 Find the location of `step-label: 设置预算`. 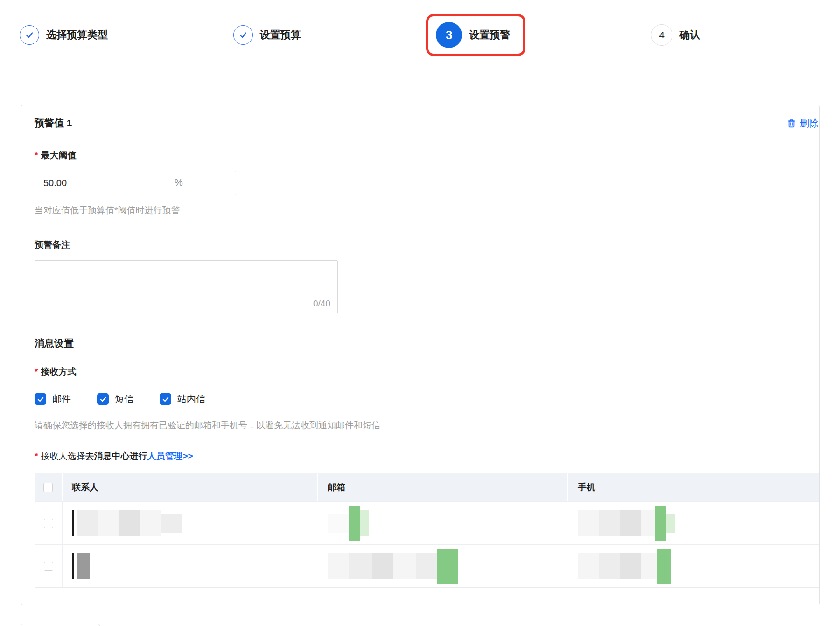

step-label: 设置预算 is located at coordinates (280, 35).